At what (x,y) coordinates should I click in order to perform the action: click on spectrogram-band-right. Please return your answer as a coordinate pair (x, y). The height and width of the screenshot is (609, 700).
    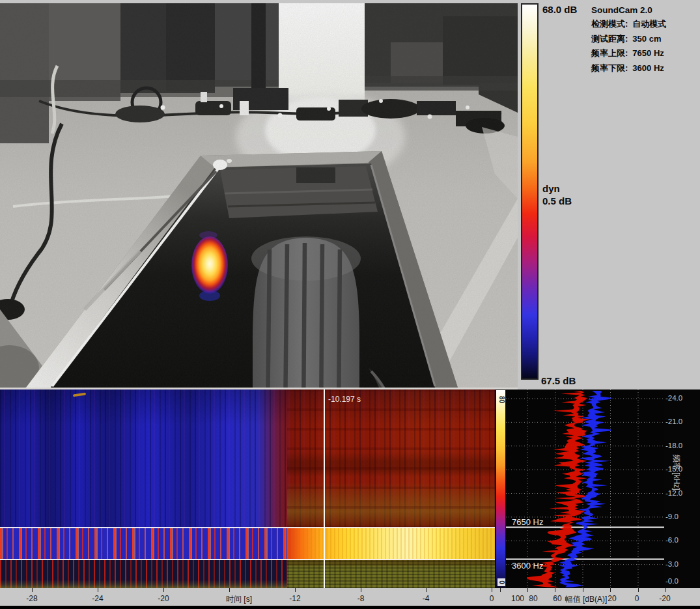
    Looking at the image, I should click on (391, 543).